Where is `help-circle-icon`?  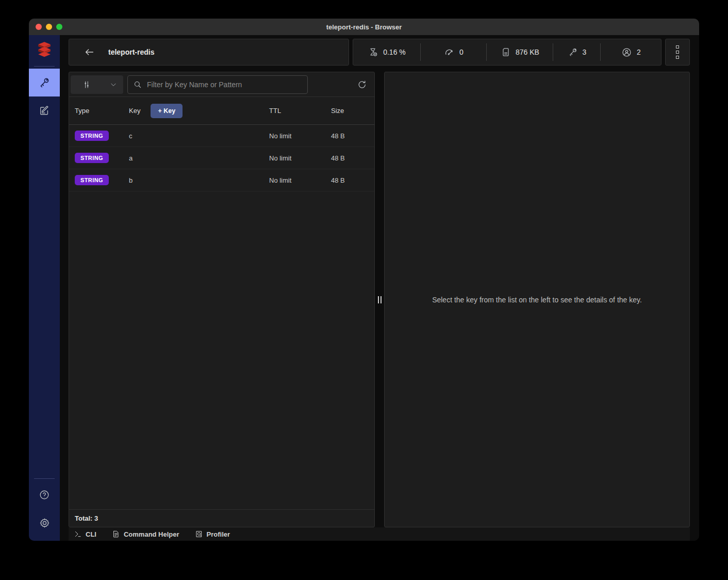 help-circle-icon is located at coordinates (44, 495).